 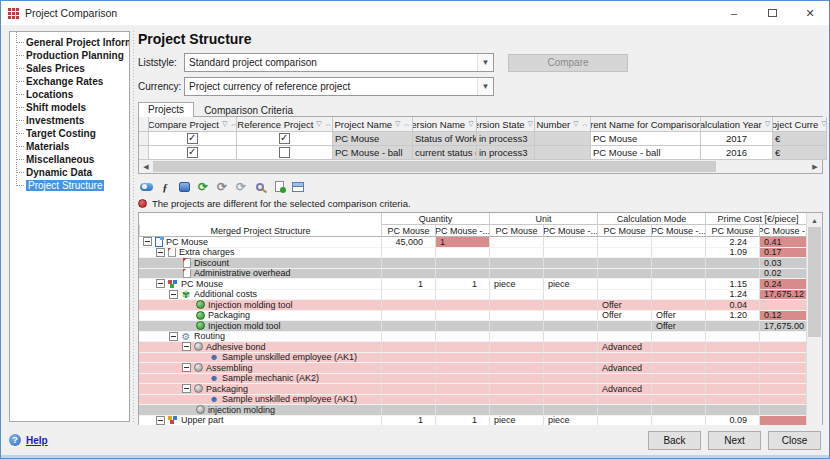 What do you see at coordinates (146, 166) in the screenshot?
I see `scroll-left-icon: ◀` at bounding box center [146, 166].